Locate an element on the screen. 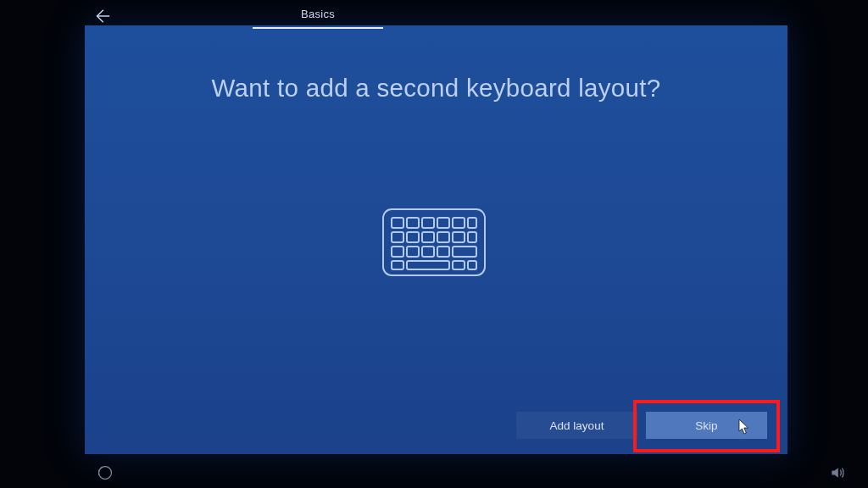  skip-label: Skip is located at coordinates (706, 425).